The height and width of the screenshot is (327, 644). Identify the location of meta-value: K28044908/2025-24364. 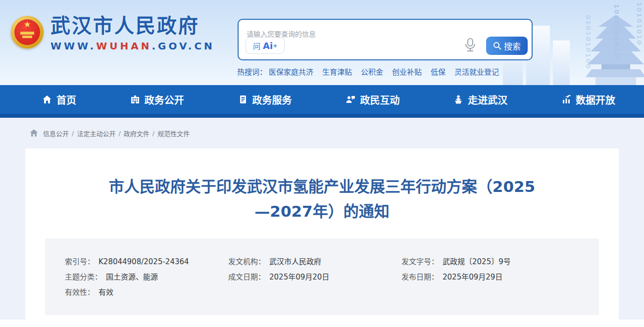
(144, 262).